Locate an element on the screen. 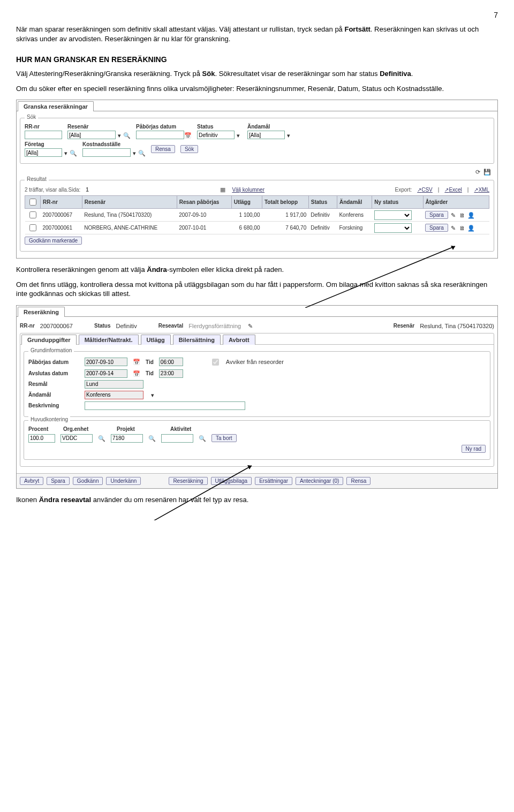 This screenshot has width=514, height=812. tabort-button: Ta bort is located at coordinates (224, 438).